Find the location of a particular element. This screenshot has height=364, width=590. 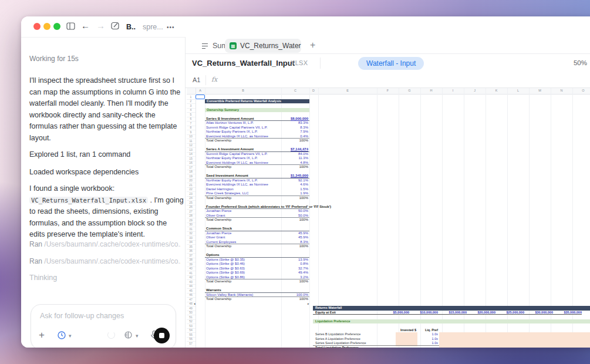

sheet-cell-value: 13.9% is located at coordinates (303, 260).